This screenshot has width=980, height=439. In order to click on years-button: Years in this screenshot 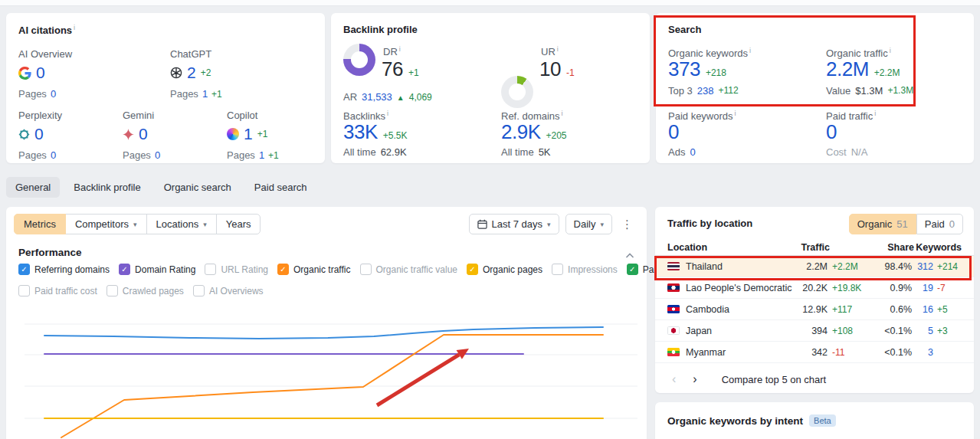, I will do `click(239, 224)`.